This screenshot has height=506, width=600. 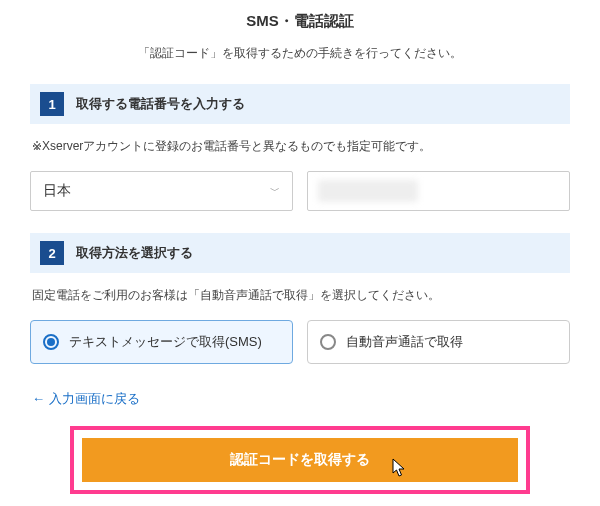 I want to click on radio-option-voice: 自動音声通話で取得, so click(x=438, y=342).